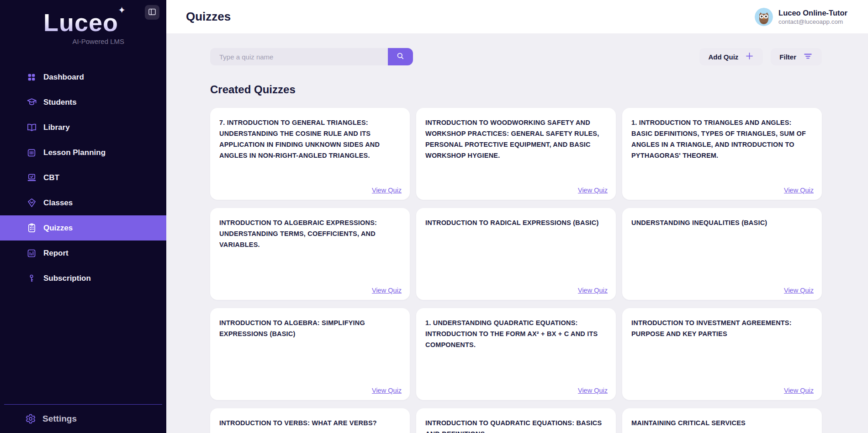  Describe the element at coordinates (310, 421) in the screenshot. I see `quiz-card: INTRODUCTION TO VERBS: WHAT ARE VERBS? V…` at that location.